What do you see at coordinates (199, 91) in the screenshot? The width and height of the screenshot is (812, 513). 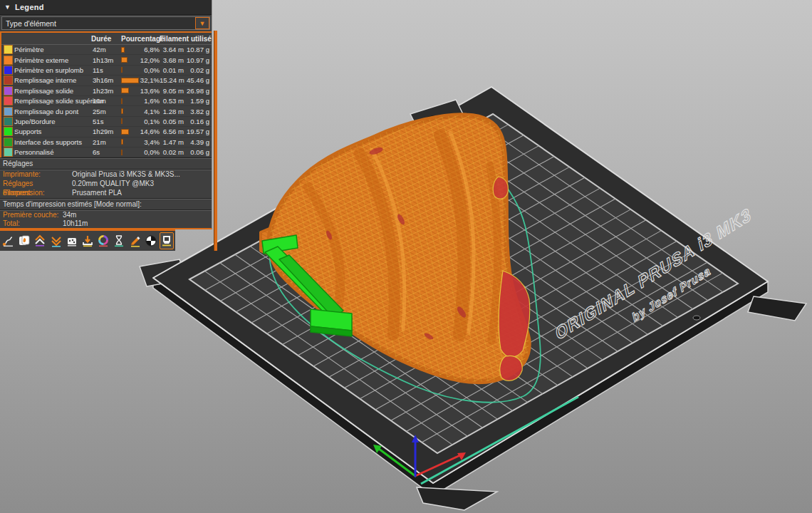 I see `feature-filament-weight: 26.98 g` at bounding box center [199, 91].